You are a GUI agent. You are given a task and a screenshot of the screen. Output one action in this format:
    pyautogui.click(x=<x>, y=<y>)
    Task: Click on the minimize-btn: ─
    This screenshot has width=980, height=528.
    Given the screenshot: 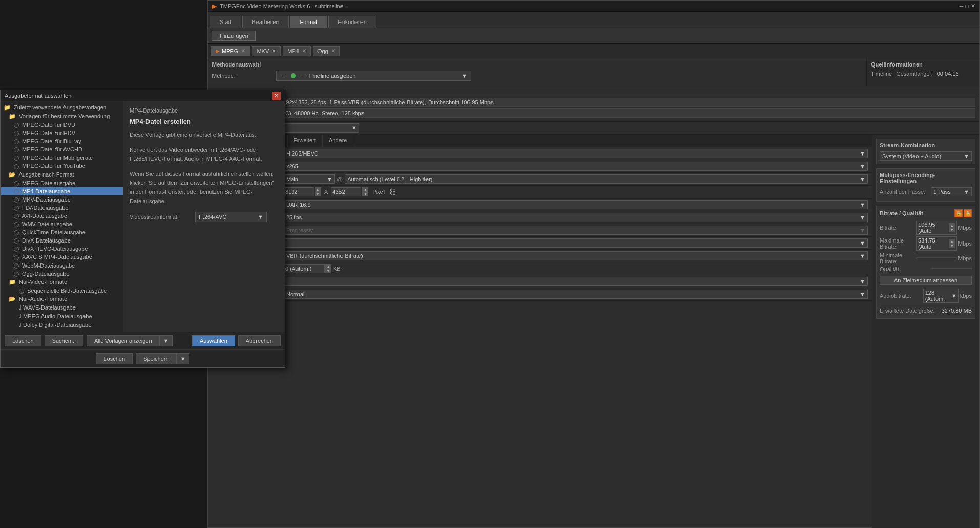 What is the action you would take?
    pyautogui.click(x=962, y=6)
    